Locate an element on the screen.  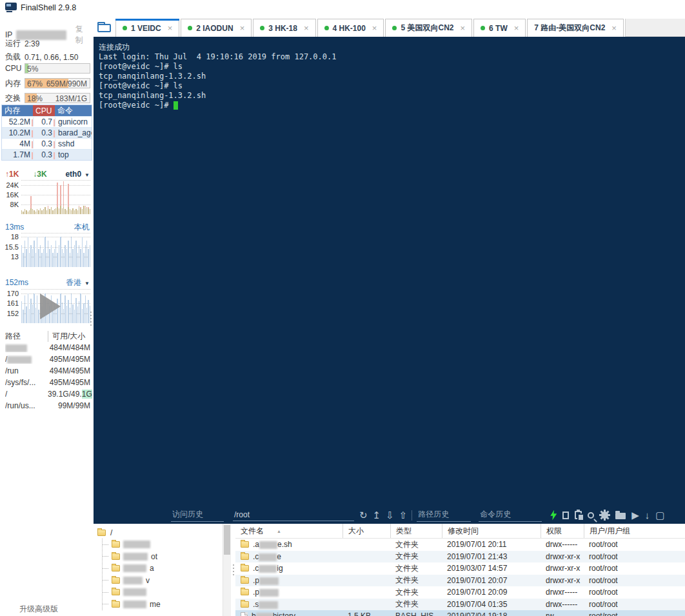
upload-icon: ⇧ is located at coordinates (404, 515).